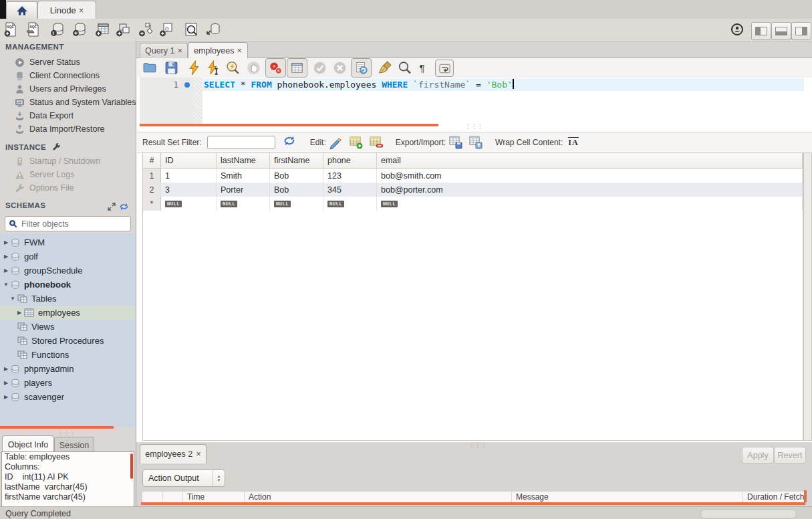 Image resolution: width=812 pixels, height=519 pixels. Describe the element at coordinates (241, 142) in the screenshot. I see `result-filter-input` at that location.